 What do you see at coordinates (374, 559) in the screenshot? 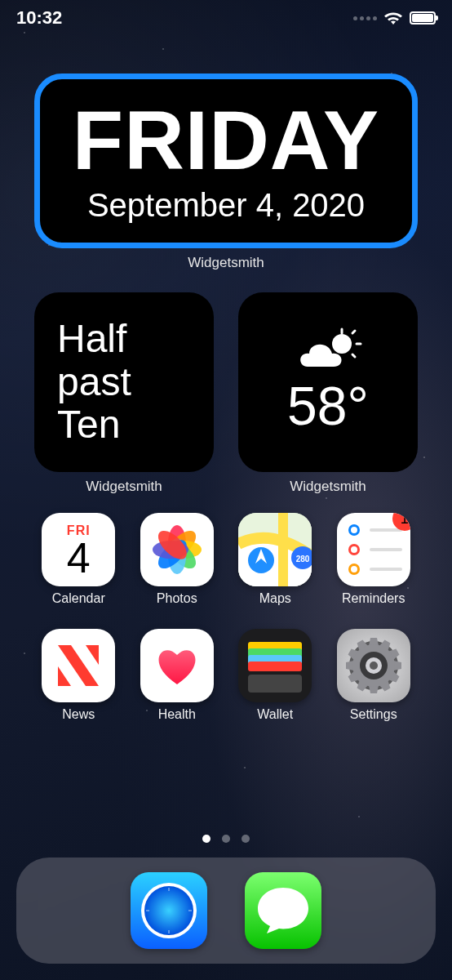
I see `app-reminders: 1 Reminders` at bounding box center [374, 559].